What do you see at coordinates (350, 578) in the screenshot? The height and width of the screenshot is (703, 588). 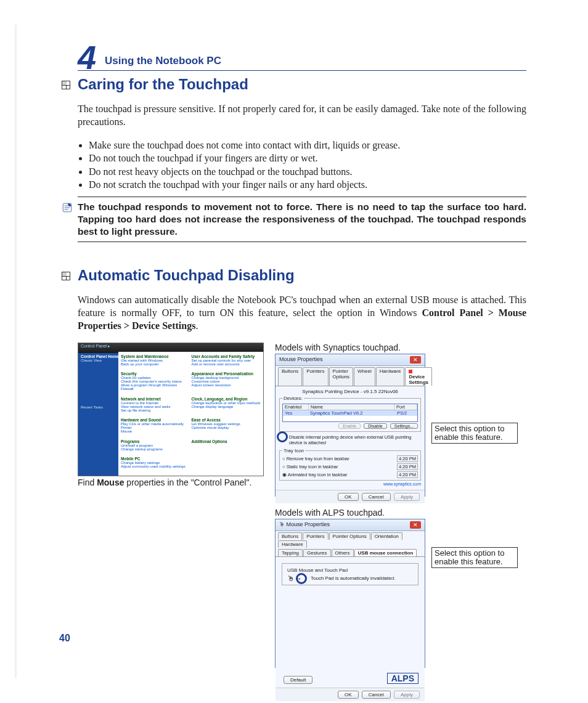 I see `alps-checkbox-row: 🖱↔ Touch Pad is automatically invalidate…` at bounding box center [350, 578].